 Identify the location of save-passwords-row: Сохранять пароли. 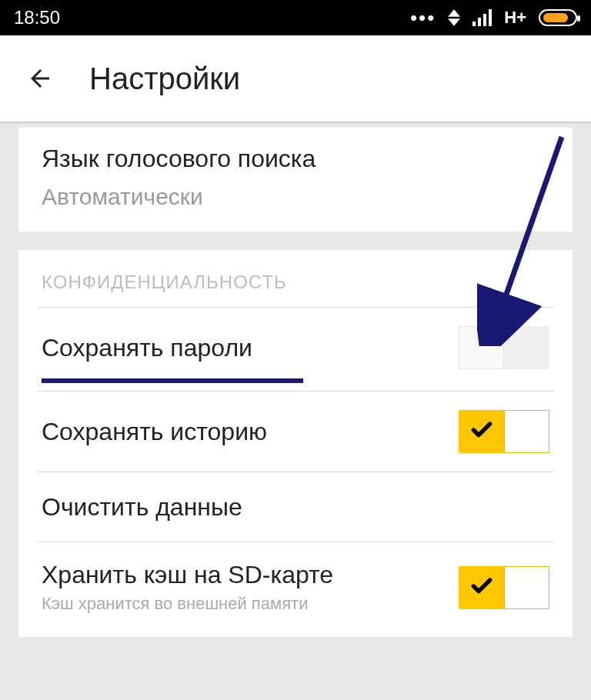
(296, 343).